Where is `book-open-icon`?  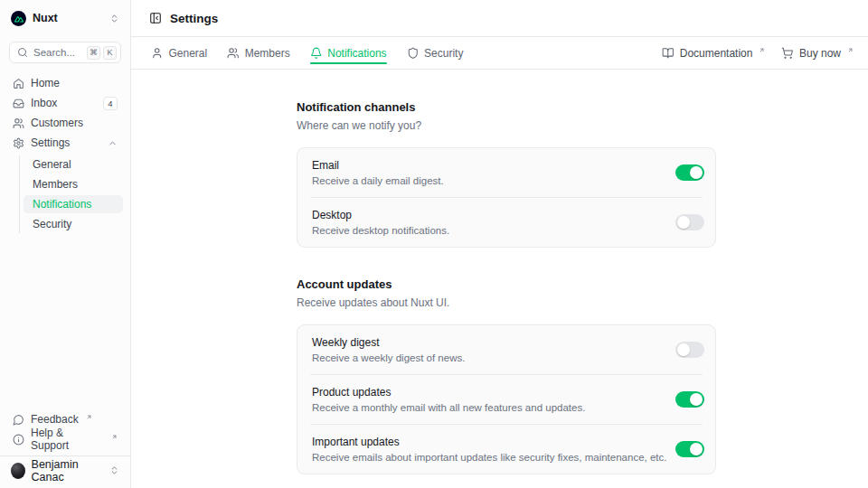
book-open-icon is located at coordinates (668, 53).